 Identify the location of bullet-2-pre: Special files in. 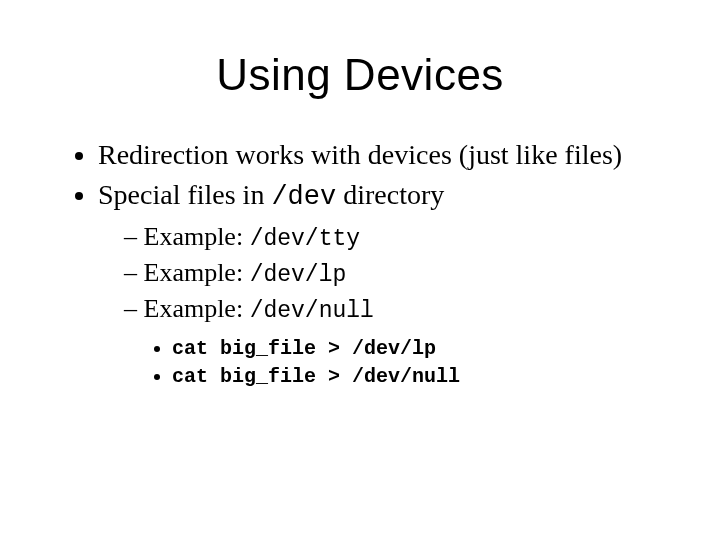
(184, 194).